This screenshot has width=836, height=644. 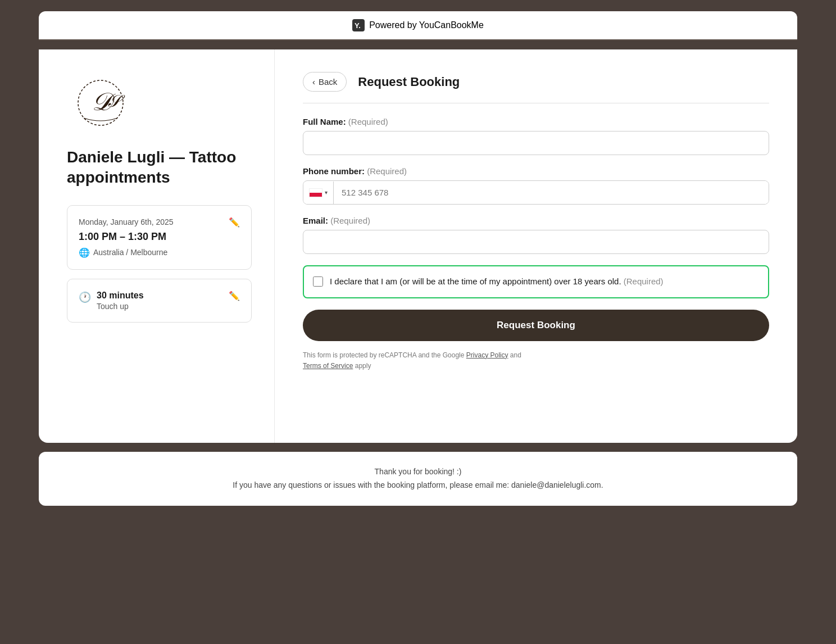 What do you see at coordinates (497, 282) in the screenshot?
I see `age-declaration-label: I declare that I am (or will be at the t…` at bounding box center [497, 282].